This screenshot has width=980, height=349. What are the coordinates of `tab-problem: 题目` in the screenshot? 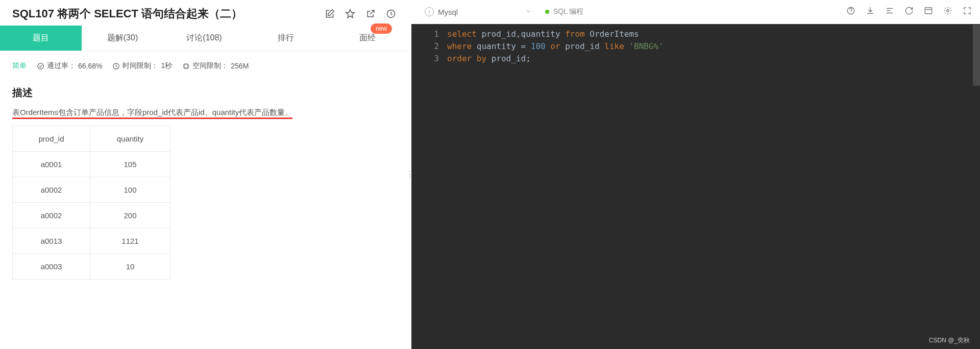 It's located at (41, 38).